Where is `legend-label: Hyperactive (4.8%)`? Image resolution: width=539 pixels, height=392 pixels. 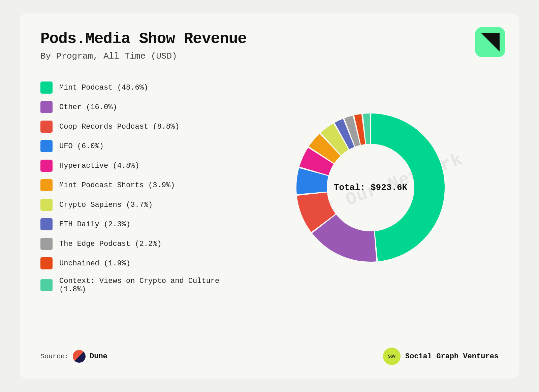
legend-label: Hyperactive (4.8%) is located at coordinates (99, 166).